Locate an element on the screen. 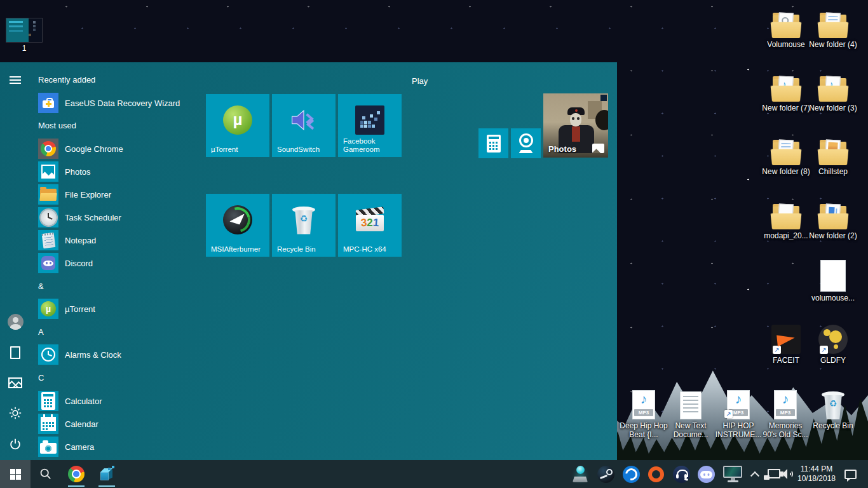 The height and width of the screenshot is (488, 868). wallpaper-engine-icon is located at coordinates (580, 474).